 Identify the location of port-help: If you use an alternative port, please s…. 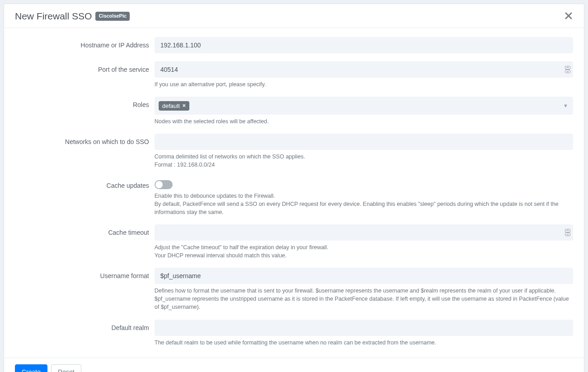
(364, 84).